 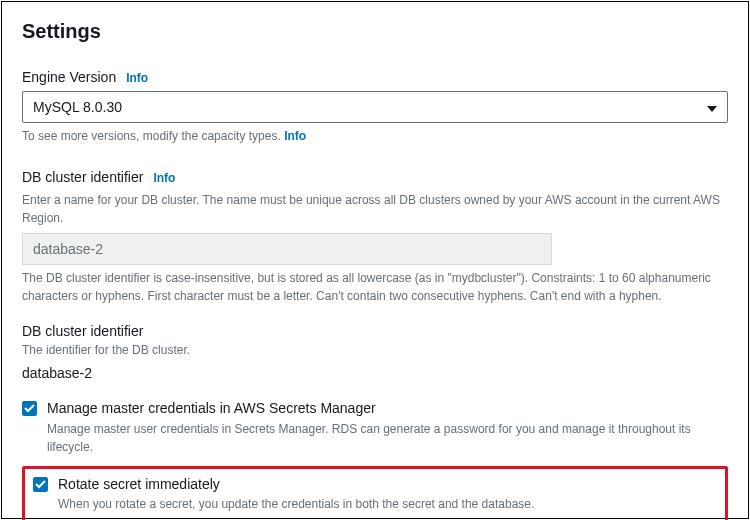 What do you see at coordinates (375, 287) in the screenshot?
I see `db-cluster-id-constraints: The DB cluster identifier is case-insens…` at bounding box center [375, 287].